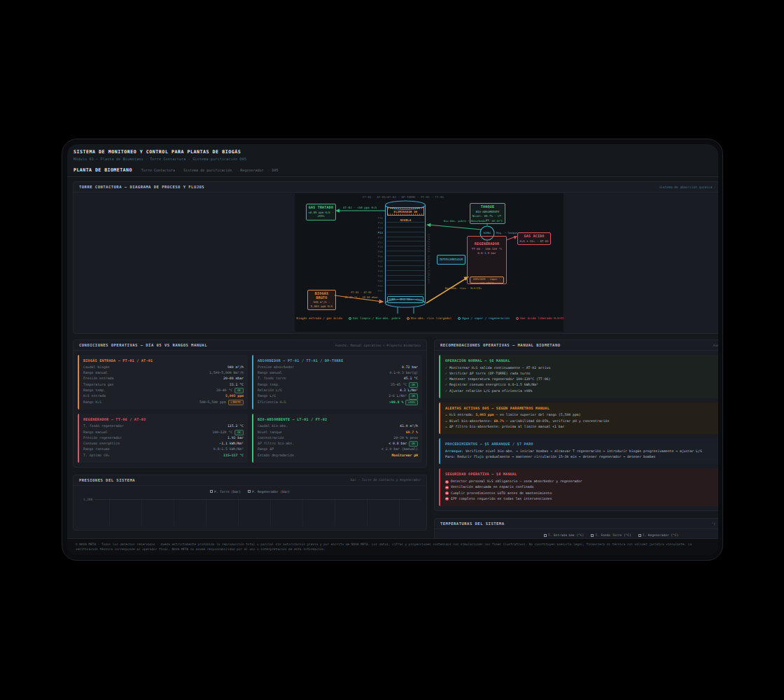  I want to click on metric-label: Consumo energético, so click(102, 444).